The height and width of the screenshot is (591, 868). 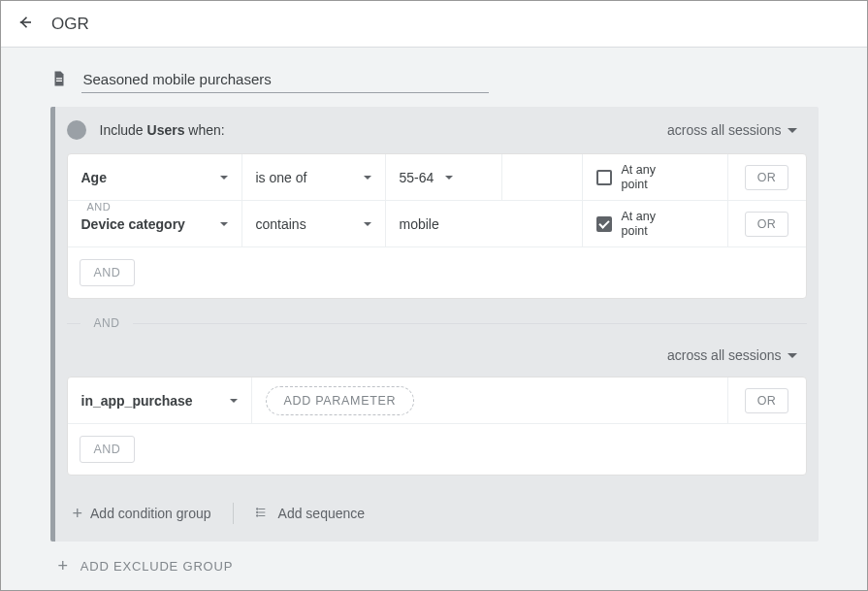 What do you see at coordinates (485, 223) in the screenshot?
I see `value-input: mobile` at bounding box center [485, 223].